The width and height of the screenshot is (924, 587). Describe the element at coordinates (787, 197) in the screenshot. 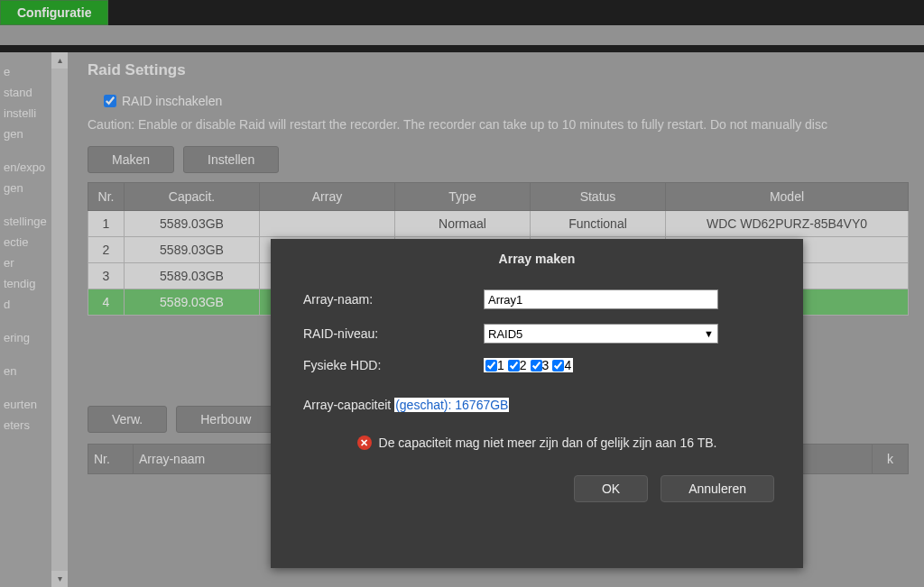

I see `col-model: Model` at that location.